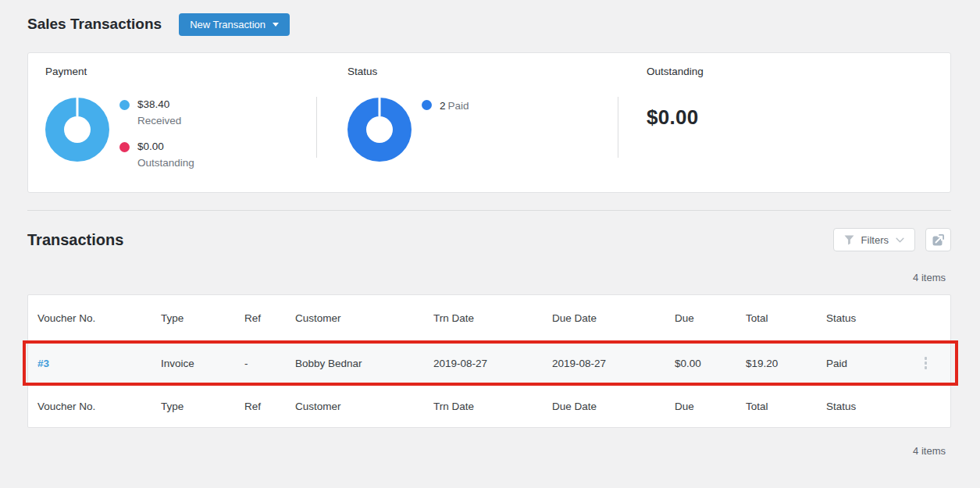 This screenshot has height=488, width=980. What do you see at coordinates (172, 123) in the screenshot?
I see `payment-summary-panel: Payment $38.40 Received $0.00` at bounding box center [172, 123].